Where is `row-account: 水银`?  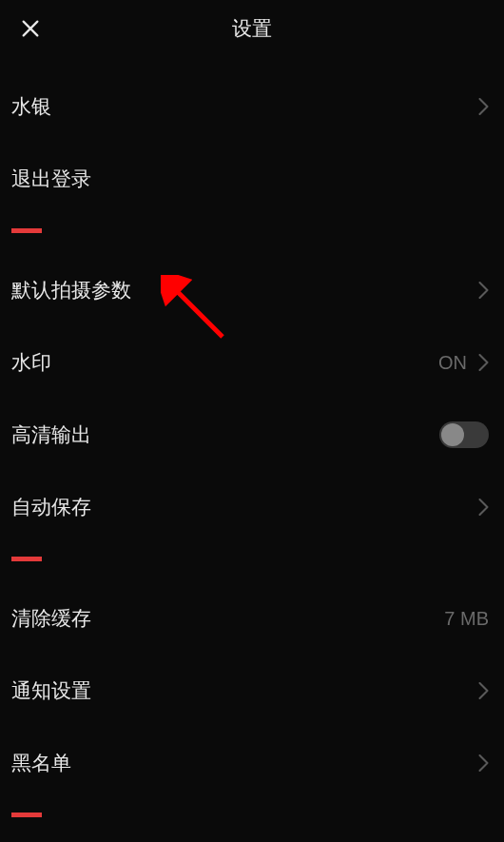
row-account: 水银 is located at coordinates (252, 107).